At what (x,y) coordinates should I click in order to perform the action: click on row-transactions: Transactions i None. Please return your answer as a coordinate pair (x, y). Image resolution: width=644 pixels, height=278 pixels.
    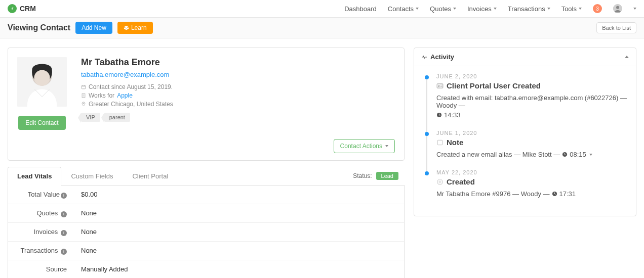
    Looking at the image, I should click on (206, 251).